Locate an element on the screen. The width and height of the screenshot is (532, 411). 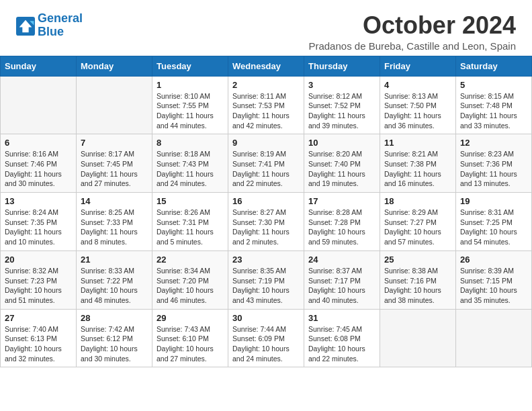
logo-text: General Blue is located at coordinates (60, 26).